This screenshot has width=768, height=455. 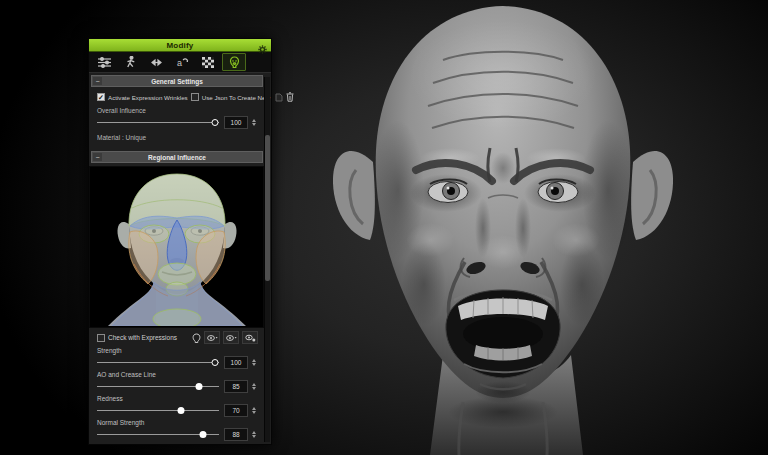 I want to click on redness-spinner, so click(x=254, y=410).